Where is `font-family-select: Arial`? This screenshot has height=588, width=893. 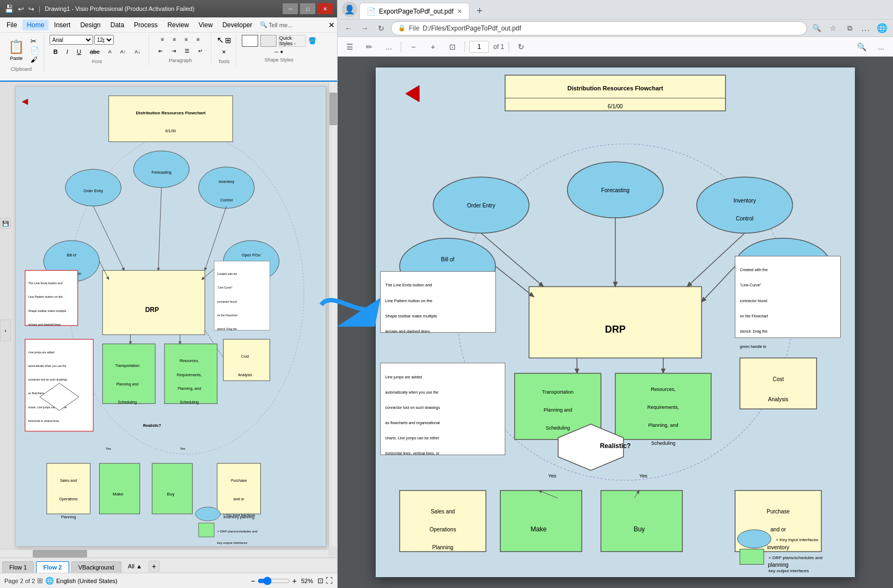
font-family-select: Arial is located at coordinates (71, 40).